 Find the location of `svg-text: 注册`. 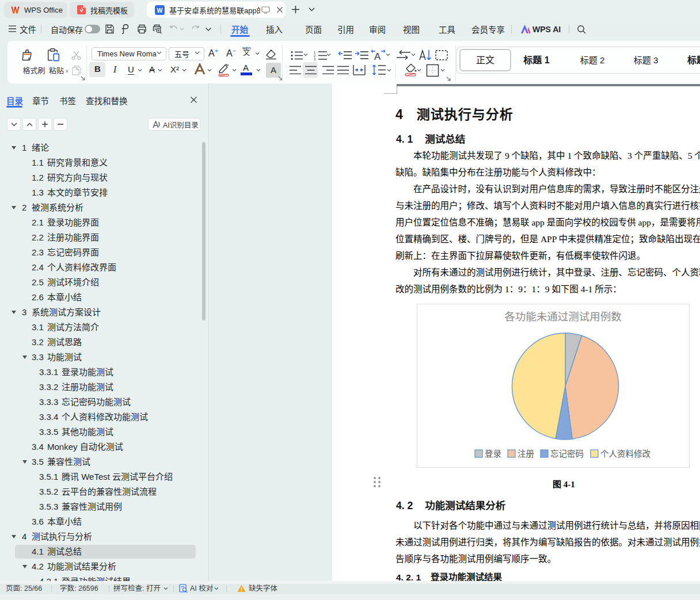

svg-text: 注册 is located at coordinates (526, 454).